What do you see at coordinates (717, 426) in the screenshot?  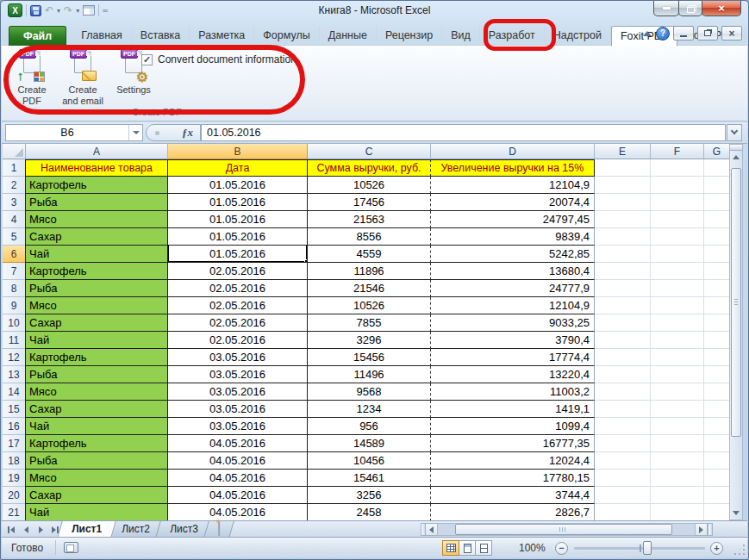 I see `cell-G16` at bounding box center [717, 426].